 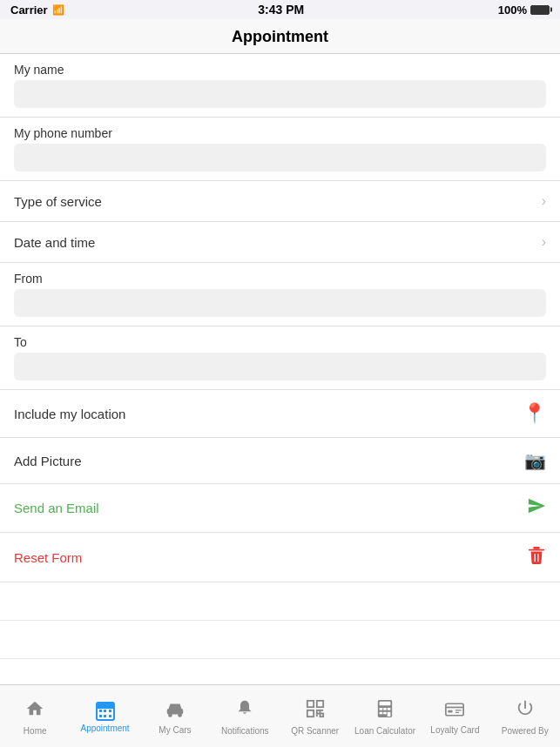 What do you see at coordinates (525, 715) in the screenshot?
I see `tab-powered-by: Powered By` at bounding box center [525, 715].